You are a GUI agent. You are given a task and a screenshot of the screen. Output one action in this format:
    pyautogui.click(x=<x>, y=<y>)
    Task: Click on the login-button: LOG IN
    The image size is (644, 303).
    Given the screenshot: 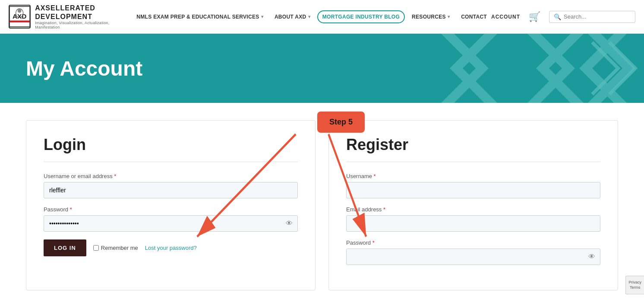 What is the action you would take?
    pyautogui.click(x=65, y=248)
    